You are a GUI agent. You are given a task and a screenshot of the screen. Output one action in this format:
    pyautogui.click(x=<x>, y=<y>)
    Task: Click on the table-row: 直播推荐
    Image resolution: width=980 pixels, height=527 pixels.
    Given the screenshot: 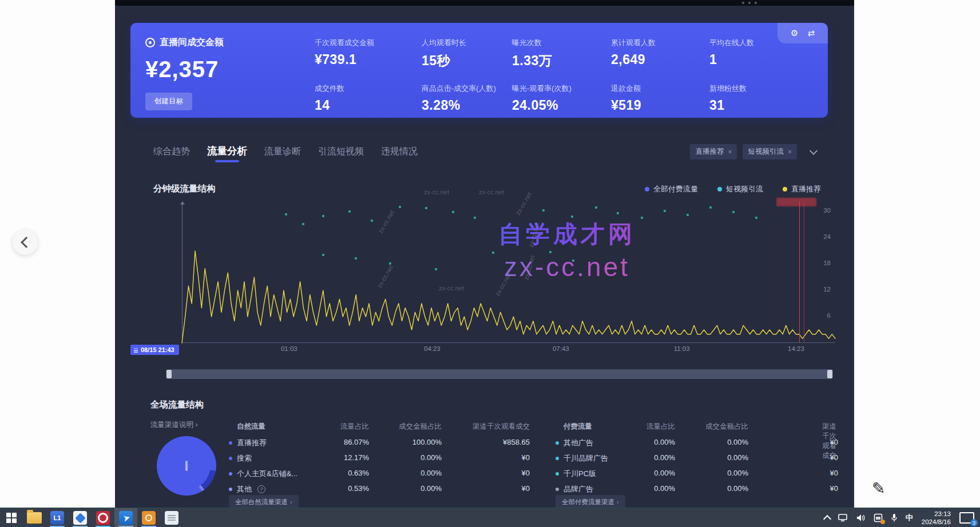 What is the action you would take?
    pyautogui.click(x=248, y=443)
    